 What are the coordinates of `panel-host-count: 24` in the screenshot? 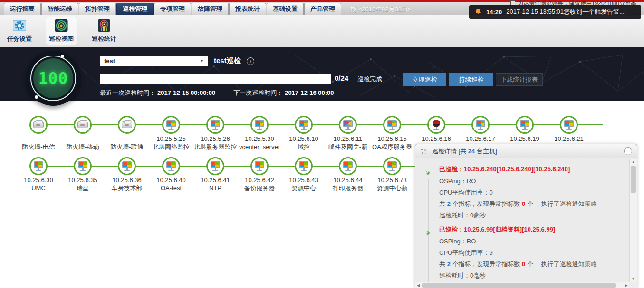 It's located at (471, 151).